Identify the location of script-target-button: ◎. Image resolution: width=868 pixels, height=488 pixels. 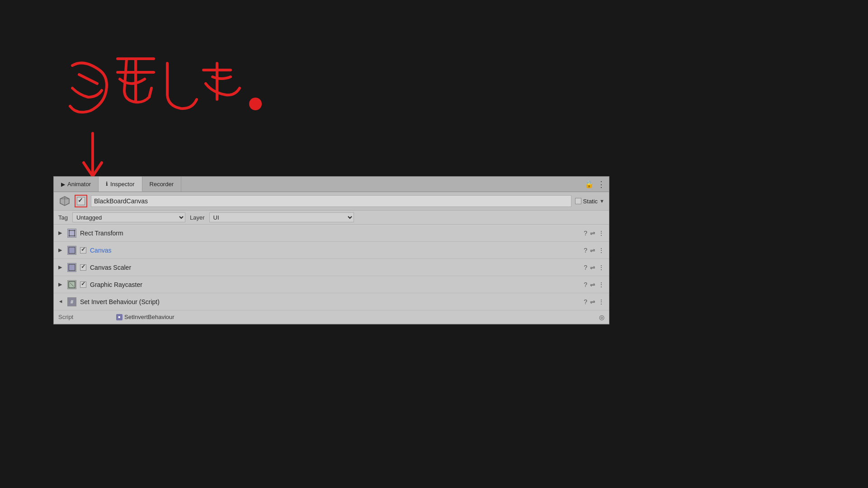
(602, 317).